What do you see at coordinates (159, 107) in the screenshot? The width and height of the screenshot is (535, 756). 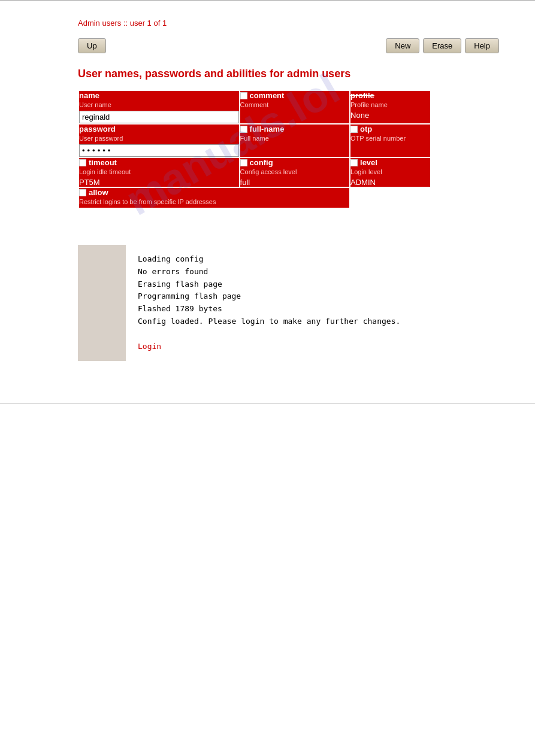 I see `name-field-cell: name User name` at bounding box center [159, 107].